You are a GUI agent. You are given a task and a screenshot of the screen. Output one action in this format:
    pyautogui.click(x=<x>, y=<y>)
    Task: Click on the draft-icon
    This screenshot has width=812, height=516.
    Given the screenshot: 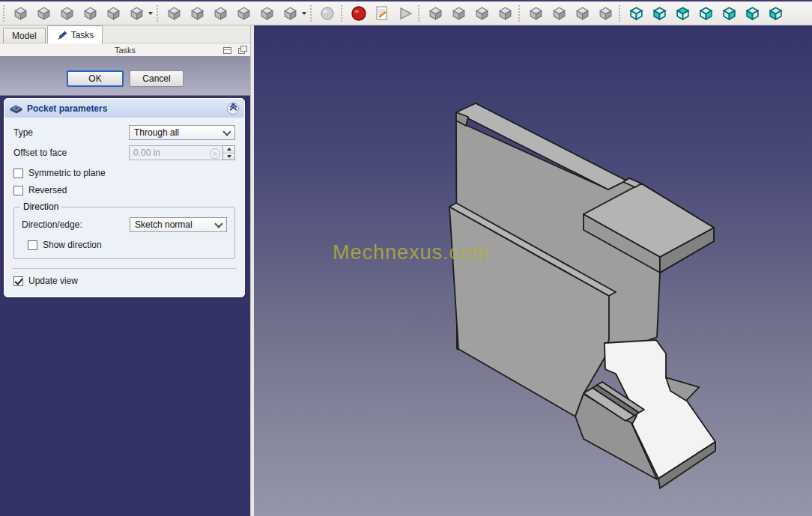 What is the action you would take?
    pyautogui.click(x=482, y=13)
    